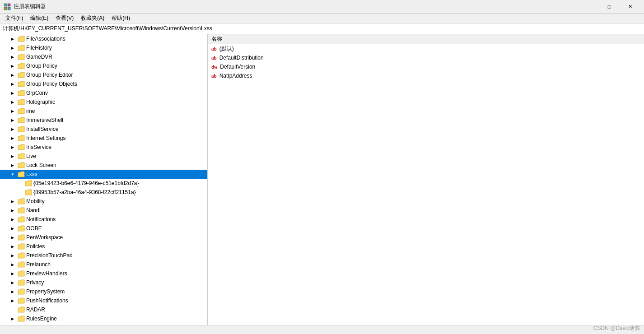  What do you see at coordinates (104, 192) in the screenshot?
I see `tree-item-lxss-child2: {89953b57-a2ba-46a4-9368-f22cff21151a}` at bounding box center [104, 192].